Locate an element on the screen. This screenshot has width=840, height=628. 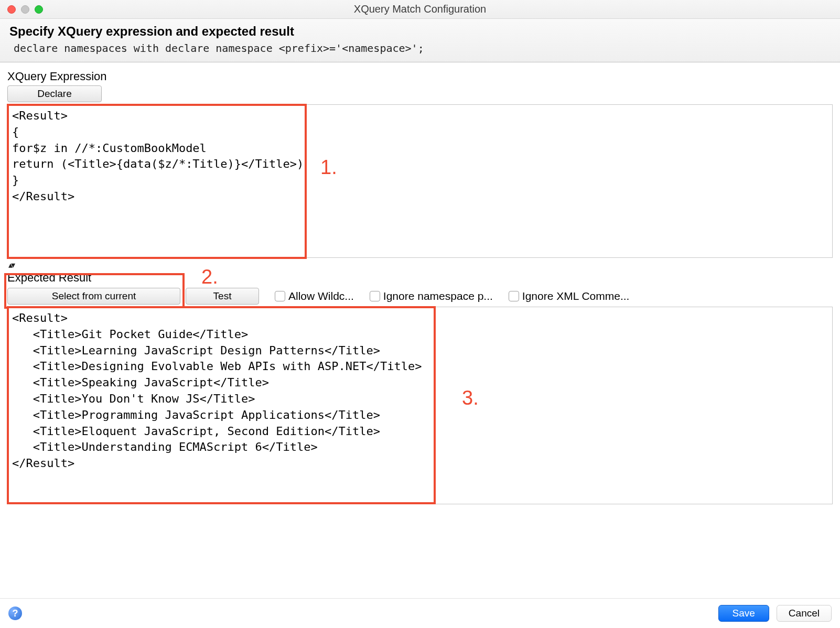
ignore-namespace-checkbox: Ignore namespace p... is located at coordinates (431, 296).